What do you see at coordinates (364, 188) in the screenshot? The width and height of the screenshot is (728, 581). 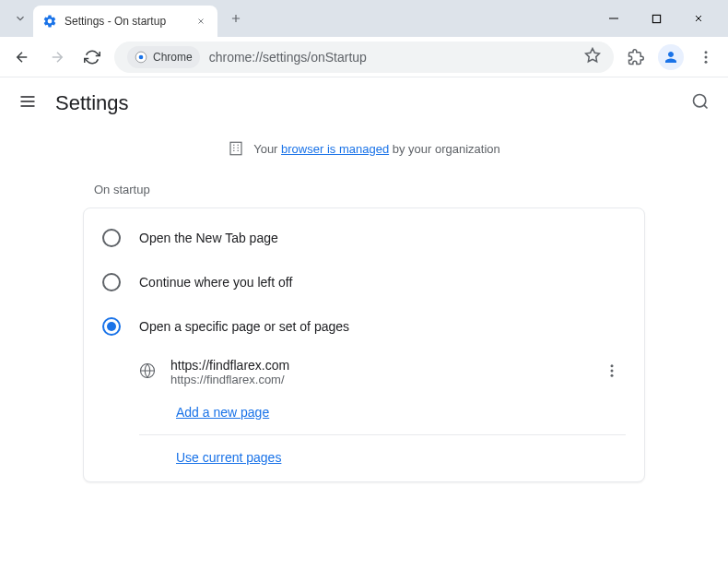 I see `section-title: On startup` at bounding box center [364, 188].